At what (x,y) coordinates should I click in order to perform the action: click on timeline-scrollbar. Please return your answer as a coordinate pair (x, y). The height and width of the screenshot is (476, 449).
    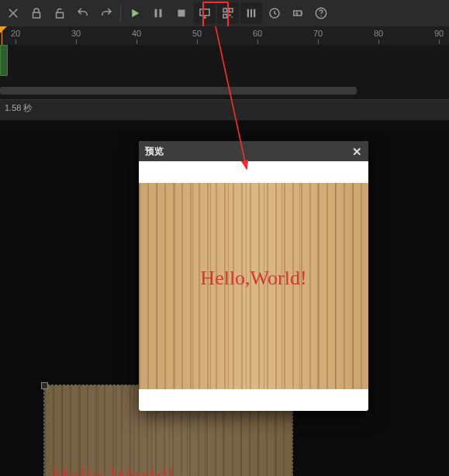
    Looking at the image, I should click on (178, 91).